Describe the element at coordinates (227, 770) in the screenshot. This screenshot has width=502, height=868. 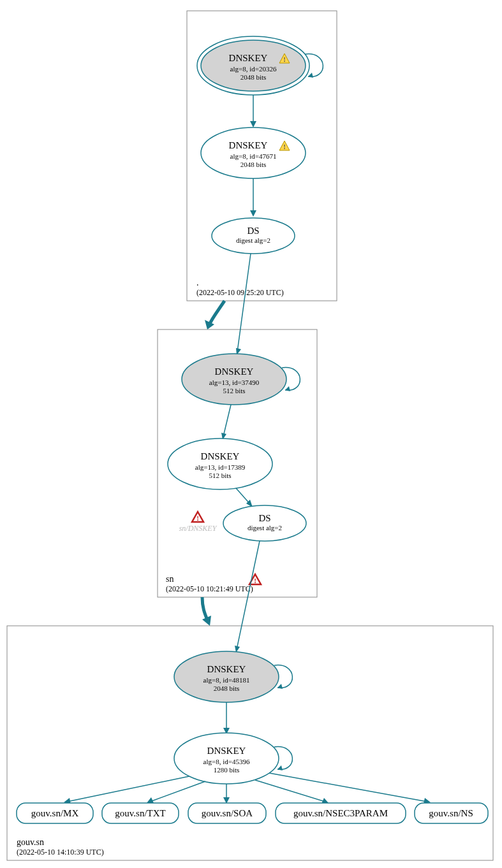
I see `gouv-zsk-bits: 1280 bits` at that location.